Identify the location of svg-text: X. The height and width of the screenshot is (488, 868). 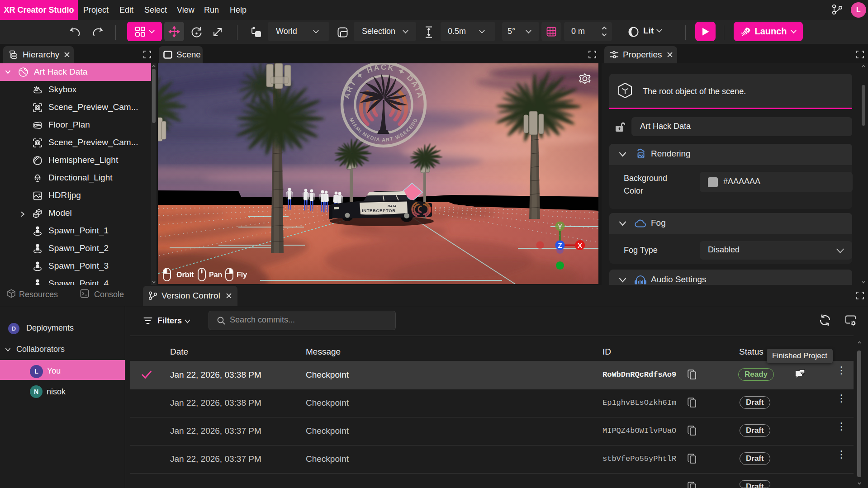
(580, 245).